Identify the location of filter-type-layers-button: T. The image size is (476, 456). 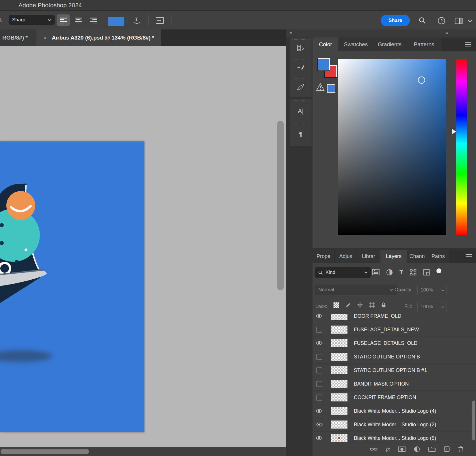
(401, 272).